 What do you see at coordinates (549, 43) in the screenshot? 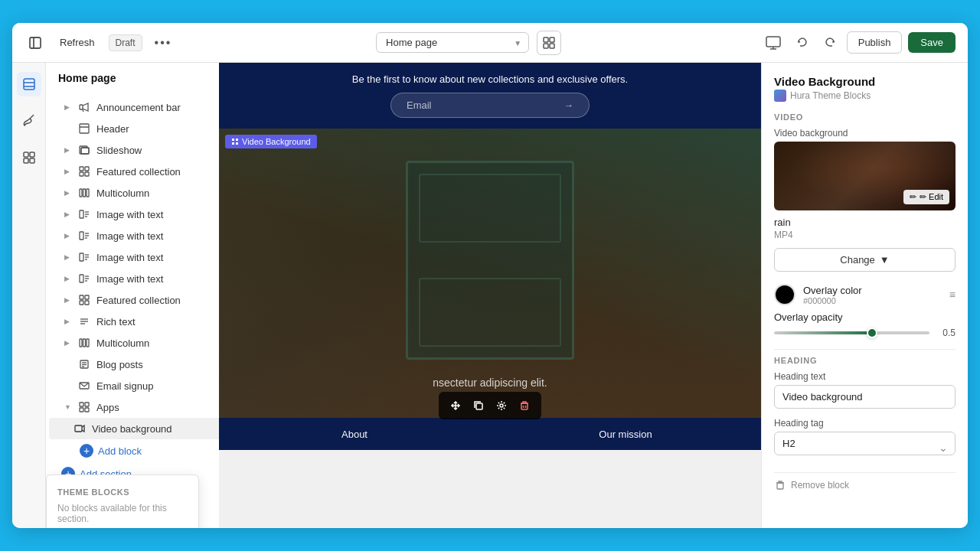
I see `grid-view-btn` at bounding box center [549, 43].